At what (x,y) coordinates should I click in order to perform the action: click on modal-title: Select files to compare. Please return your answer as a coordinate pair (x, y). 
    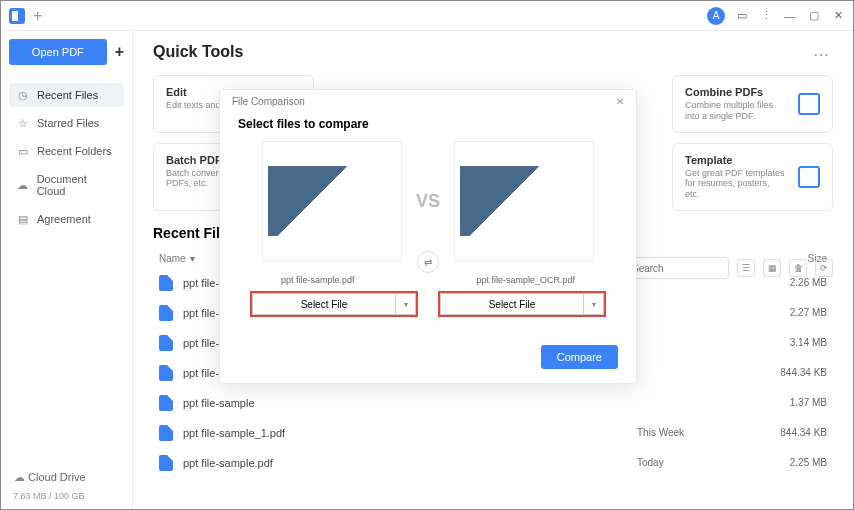
    Looking at the image, I should click on (428, 127).